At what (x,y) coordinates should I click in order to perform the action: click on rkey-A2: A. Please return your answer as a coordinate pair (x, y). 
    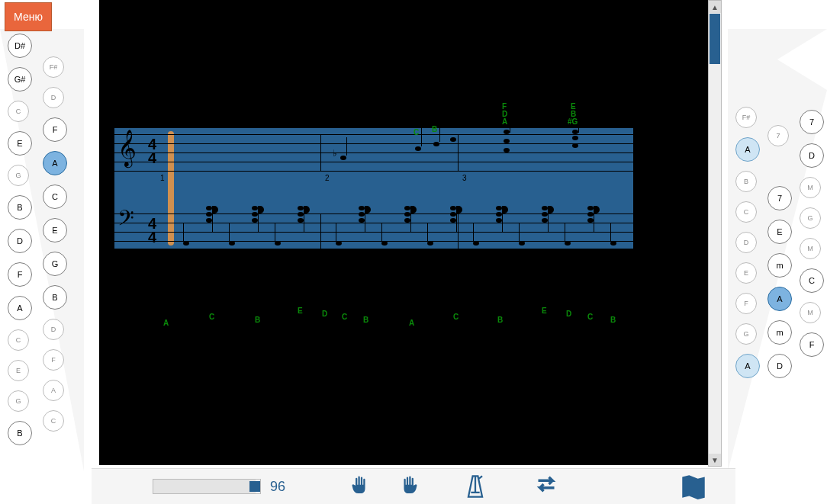
    Looking at the image, I should click on (748, 366).